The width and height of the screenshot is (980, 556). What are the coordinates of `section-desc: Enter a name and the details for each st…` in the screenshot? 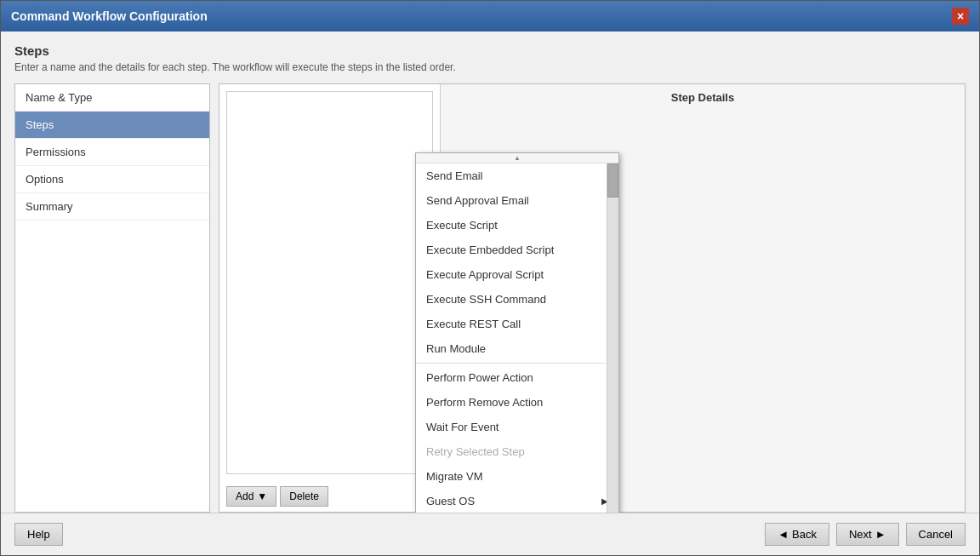 It's located at (490, 67).